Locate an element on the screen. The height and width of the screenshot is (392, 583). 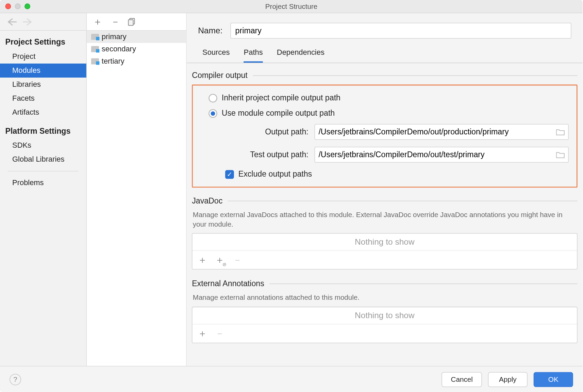
radio-inherit-label: Inherit project compile output path is located at coordinates (281, 98).